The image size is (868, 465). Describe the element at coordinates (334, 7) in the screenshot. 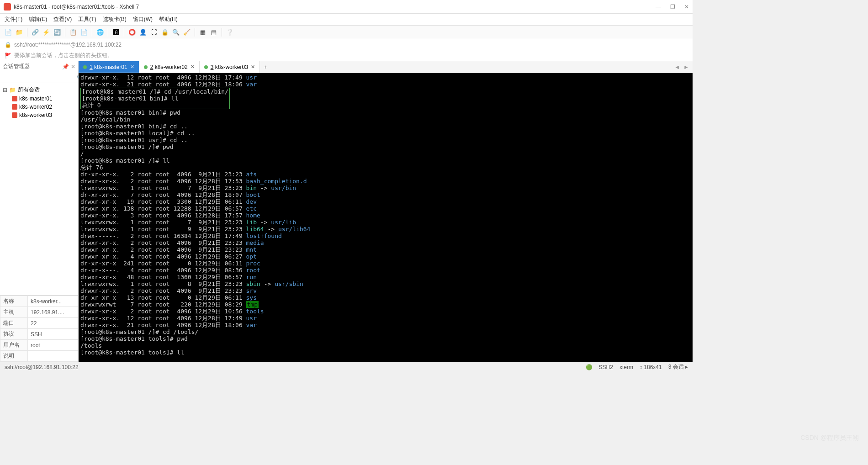

I see `window-title: k8s-master01 - root@k8s-master01:/tools …` at that location.